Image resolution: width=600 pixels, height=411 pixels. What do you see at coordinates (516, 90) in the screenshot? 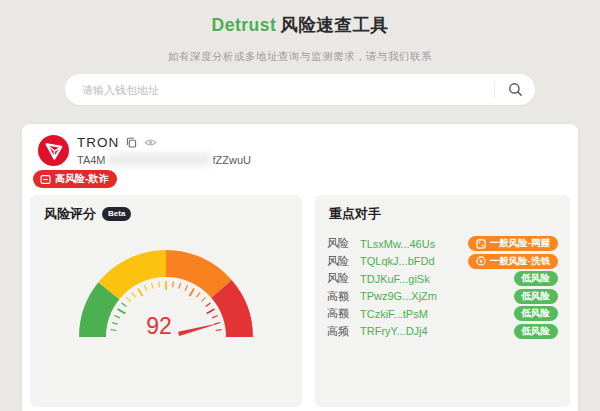
I see `search-icon` at bounding box center [516, 90].